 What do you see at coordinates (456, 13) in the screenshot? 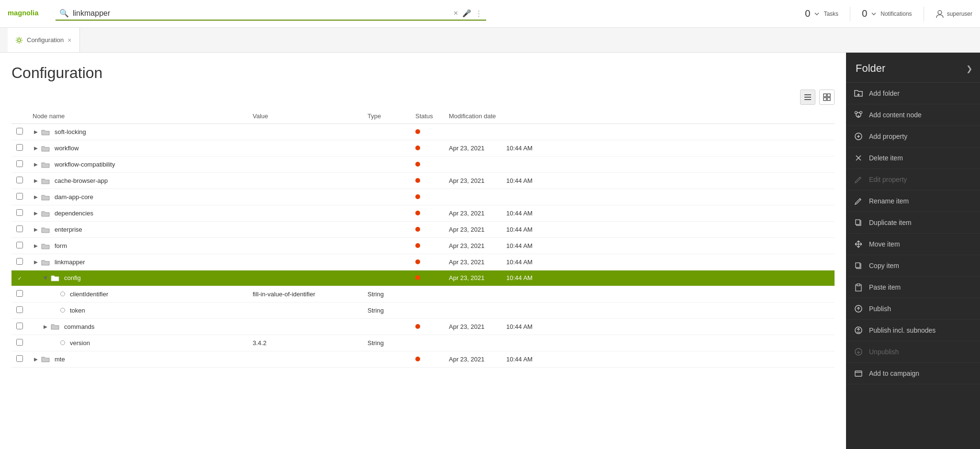
I see `clear-search-icon: ✕` at bounding box center [456, 13].